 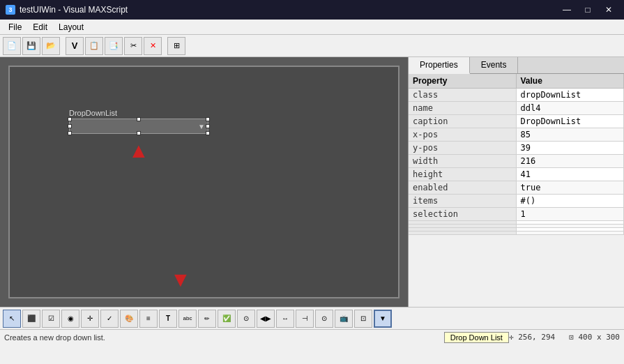 What do you see at coordinates (516, 215) in the screenshot?
I see `props-row: selection 1` at bounding box center [516, 215].